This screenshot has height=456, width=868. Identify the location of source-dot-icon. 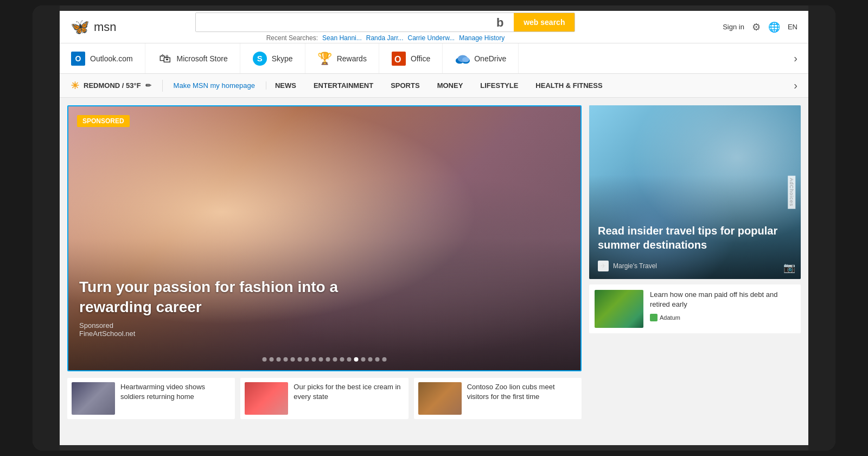
(654, 318).